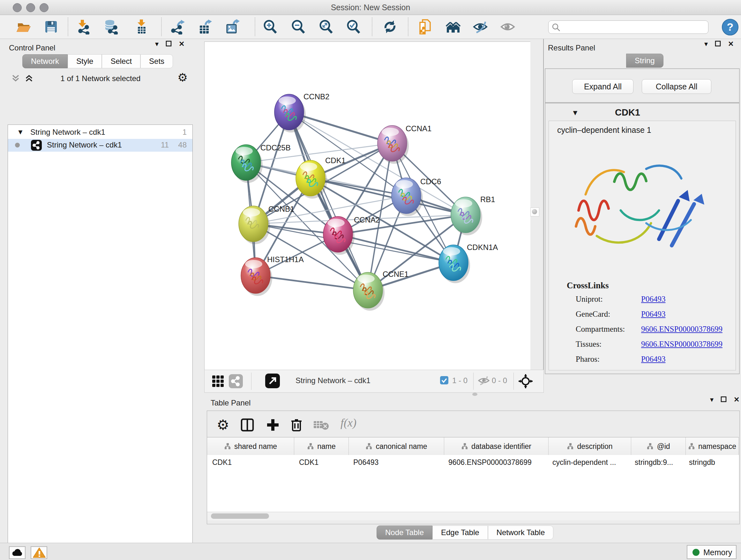 This screenshot has width=741, height=560. Describe the element at coordinates (508, 27) in the screenshot. I see `show-all-icon` at that location.